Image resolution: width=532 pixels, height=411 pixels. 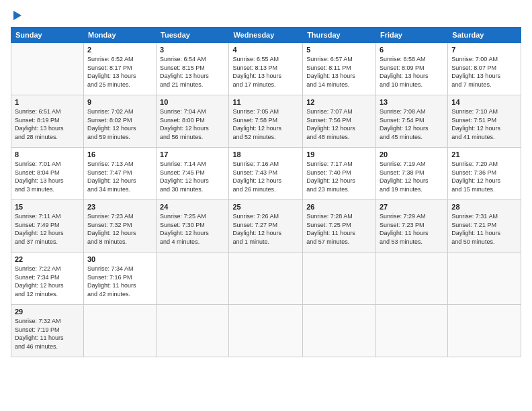 What do you see at coordinates (266, 154) in the screenshot?
I see `day-number: 18` at bounding box center [266, 154].